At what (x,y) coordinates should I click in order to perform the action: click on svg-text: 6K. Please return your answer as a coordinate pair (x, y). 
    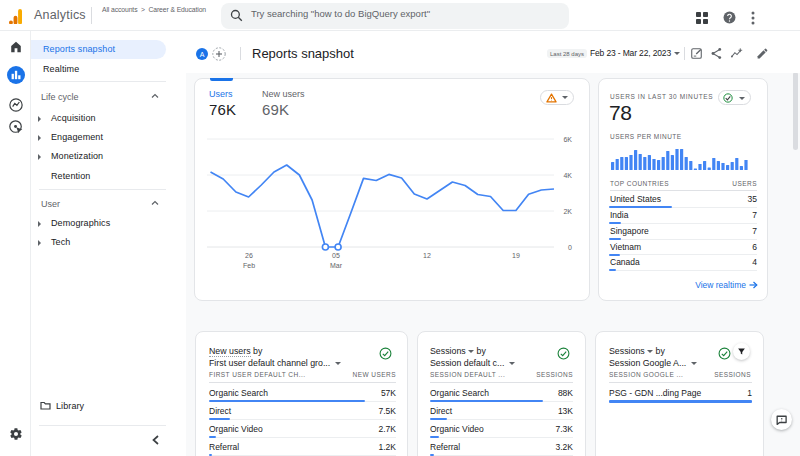
    Looking at the image, I should click on (568, 140).